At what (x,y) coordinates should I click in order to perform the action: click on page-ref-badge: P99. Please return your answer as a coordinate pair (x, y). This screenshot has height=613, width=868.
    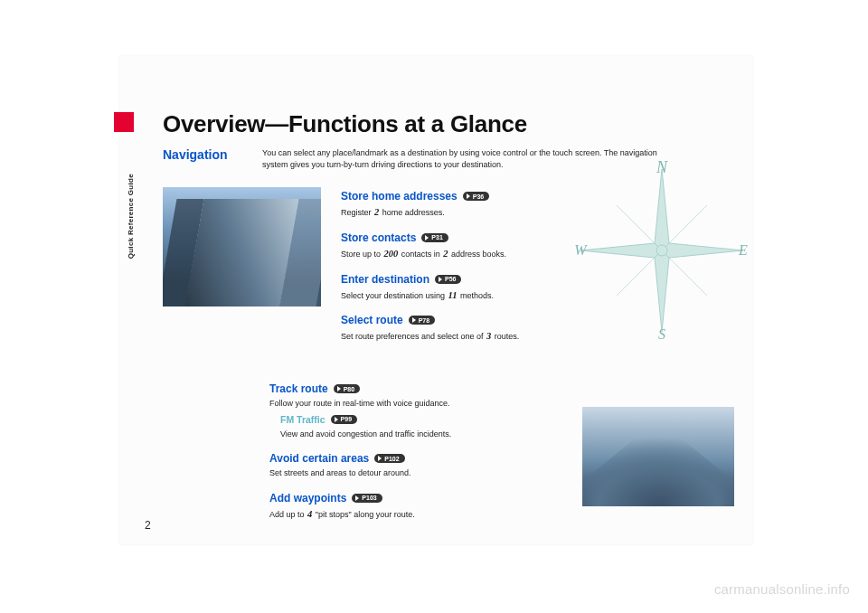
    Looking at the image, I should click on (344, 420).